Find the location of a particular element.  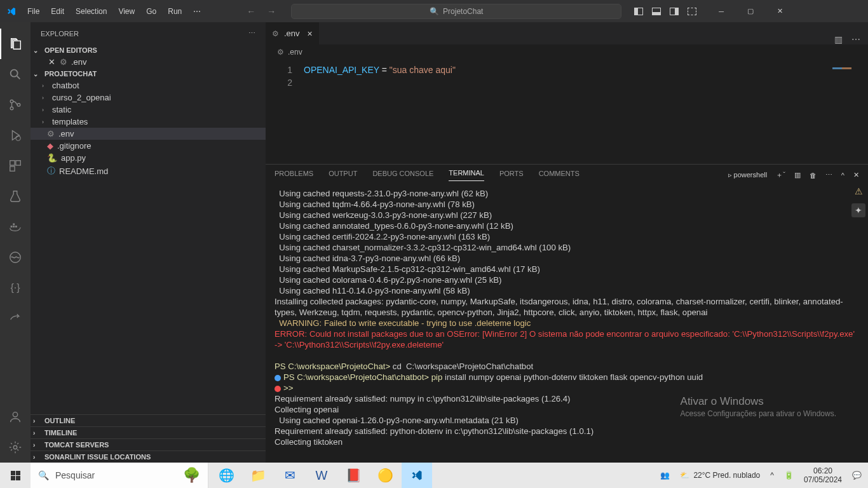

activity-git-icon is located at coordinates (15, 105).